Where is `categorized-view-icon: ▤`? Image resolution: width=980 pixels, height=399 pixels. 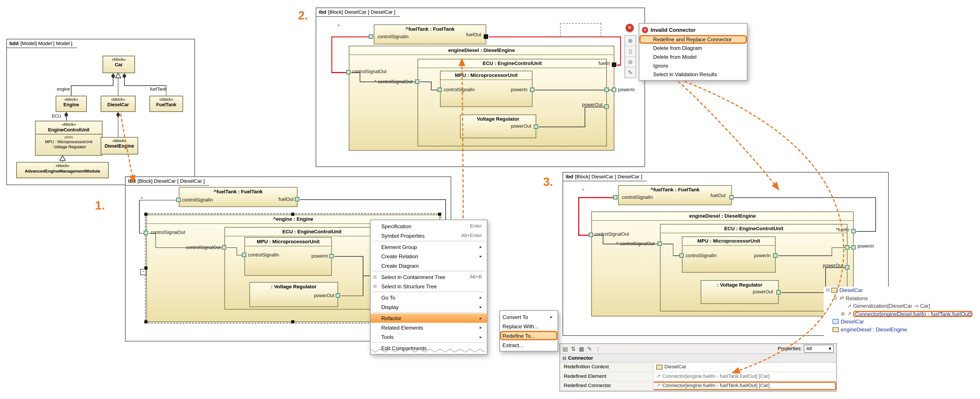 categorized-view-icon: ▤ is located at coordinates (565, 349).